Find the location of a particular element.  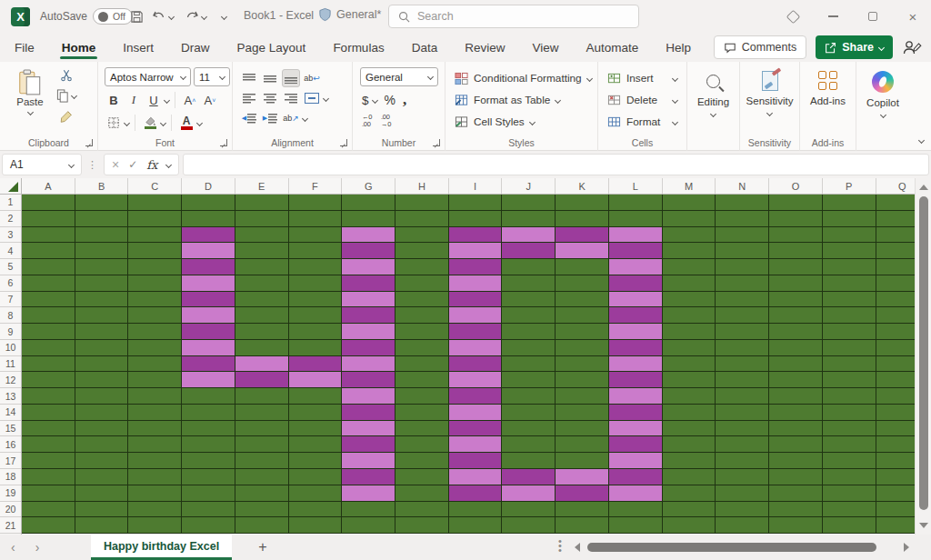

grid-cell-B6 is located at coordinates (102, 284).